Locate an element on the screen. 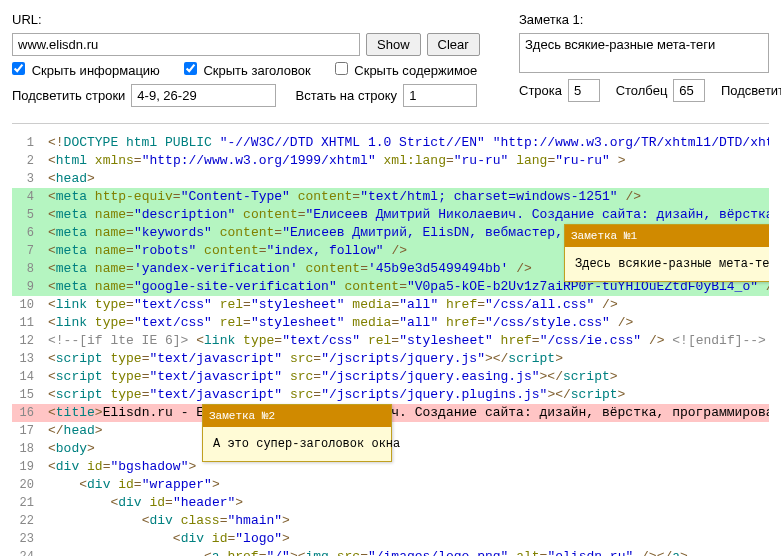 This screenshot has height=556, width=781. code-line: 23 <div id="logo"> is located at coordinates (390, 539).